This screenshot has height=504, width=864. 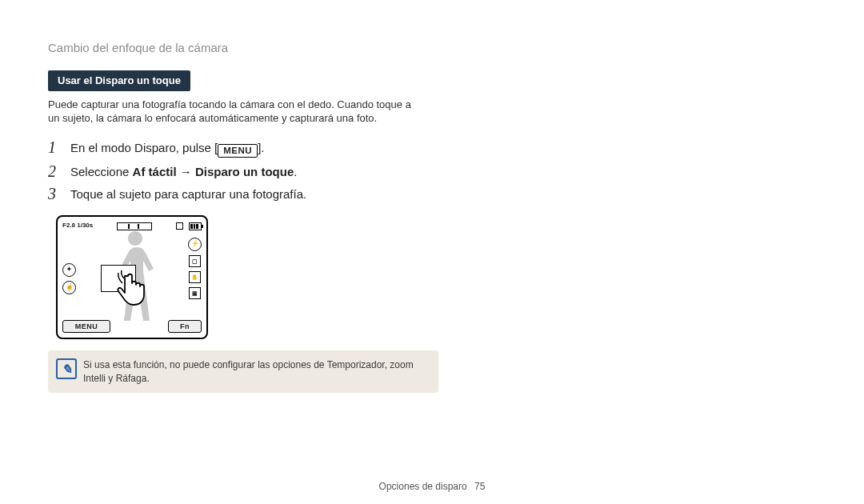 I want to click on section-heading-chip: Usar el Disparo un toque, so click(x=119, y=81).